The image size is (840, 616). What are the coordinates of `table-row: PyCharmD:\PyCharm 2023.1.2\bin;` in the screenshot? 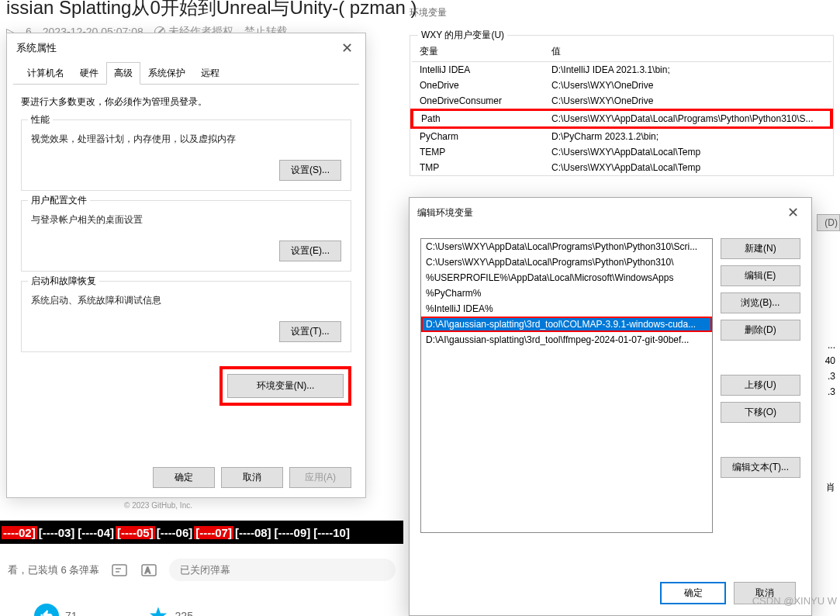 It's located at (622, 137).